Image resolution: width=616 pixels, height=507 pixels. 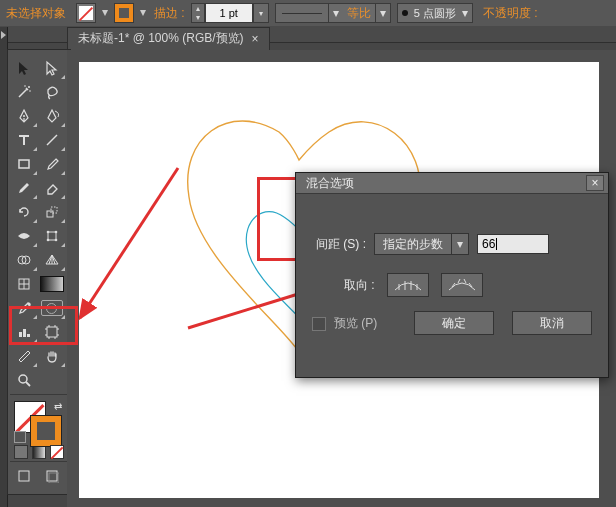 What do you see at coordinates (52, 140) in the screenshot?
I see `line-segment-tool` at bounding box center [52, 140].